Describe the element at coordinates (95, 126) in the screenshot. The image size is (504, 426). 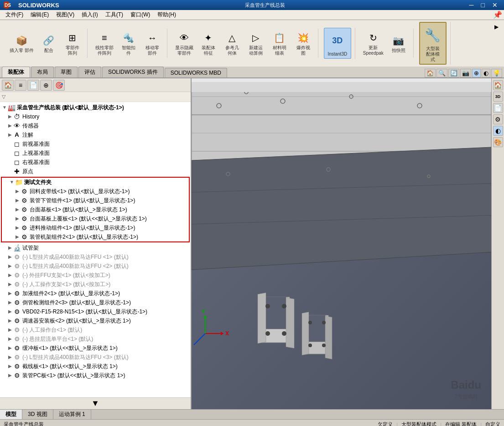
I see `tree-item-sensor: ▶ 👁 传感器` at that location.